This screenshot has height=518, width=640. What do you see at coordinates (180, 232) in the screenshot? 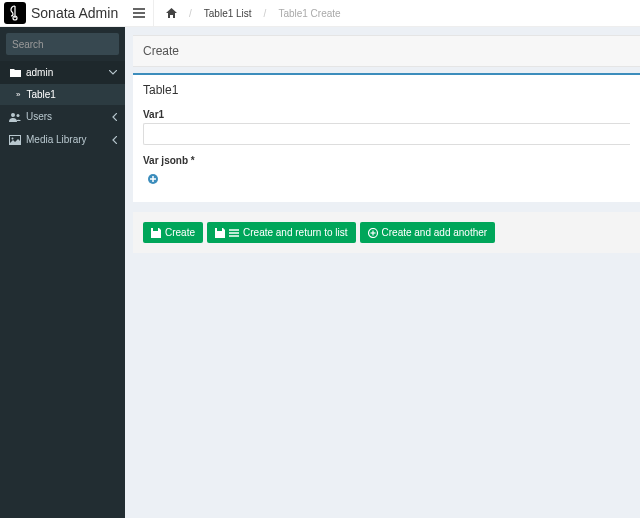
I see `button-label: Create` at bounding box center [180, 232].